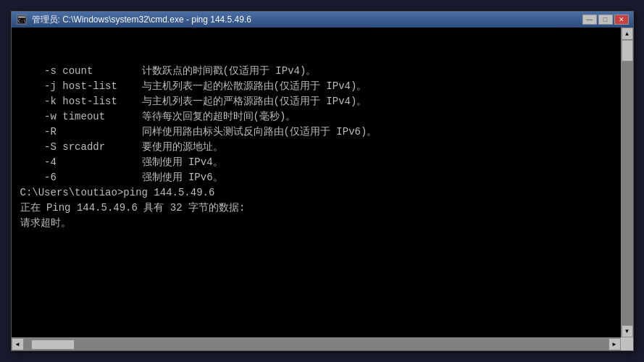 The height and width of the screenshot is (362, 644). I want to click on terminal-line-line1: -s count 计数跃点的时间戳(仅适用于 IPv4)。, so click(322, 71).